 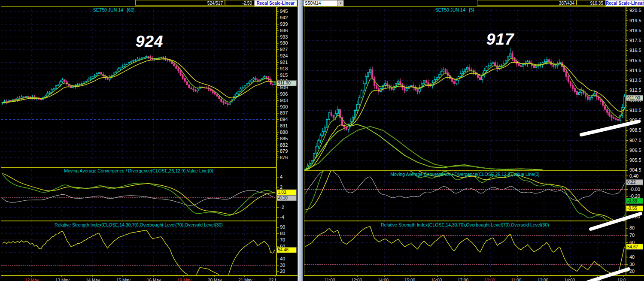 What do you see at coordinates (527, 3) in the screenshot?
I see `bid-ask-volume-stat: 387/434` at bounding box center [527, 3].